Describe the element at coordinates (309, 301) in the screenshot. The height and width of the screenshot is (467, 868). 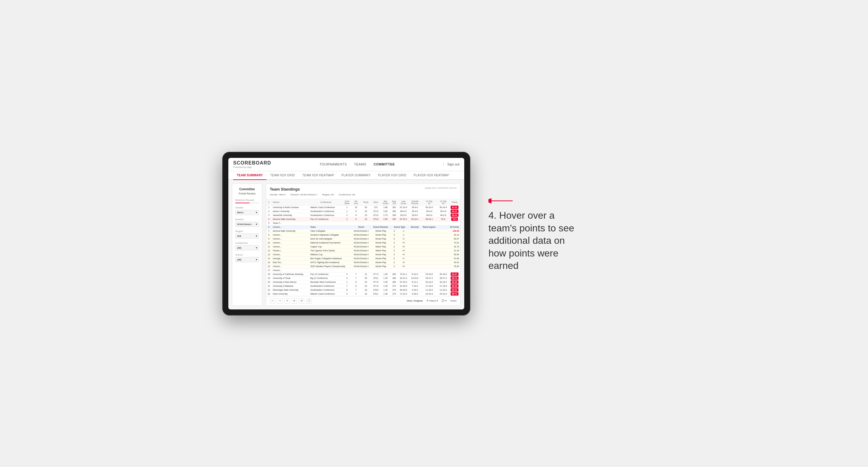
I see `clock-button: 🕐` at that location.